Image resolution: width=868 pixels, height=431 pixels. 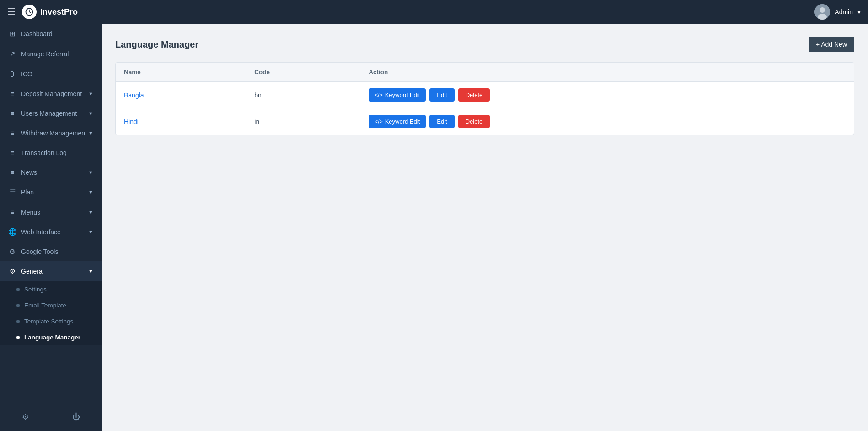 What do you see at coordinates (51, 212) in the screenshot?
I see `sidebar-item-menus: ≡ Menus ▼` at bounding box center [51, 212].